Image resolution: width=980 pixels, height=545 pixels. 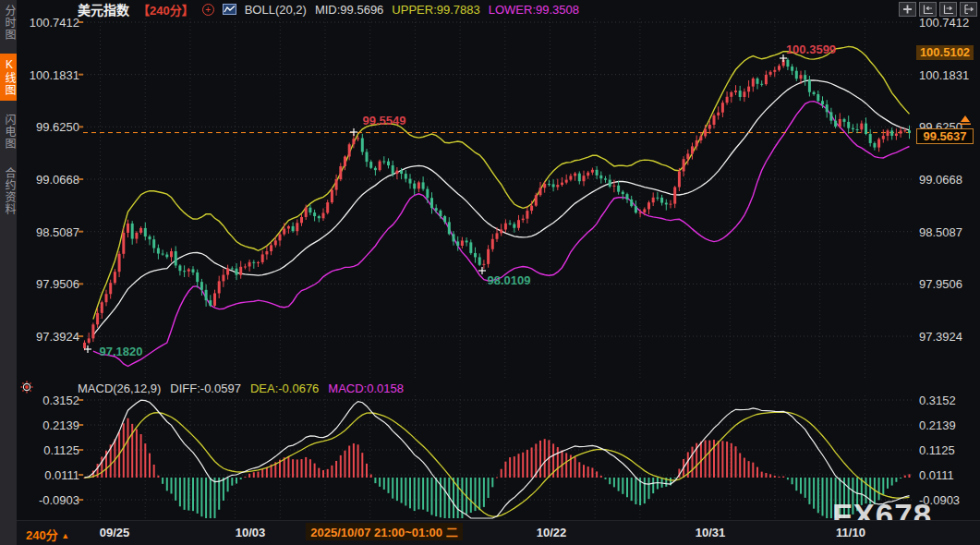 What do you see at coordinates (65, 536) in the screenshot?
I see `caret-up-icon: ▲` at bounding box center [65, 536].